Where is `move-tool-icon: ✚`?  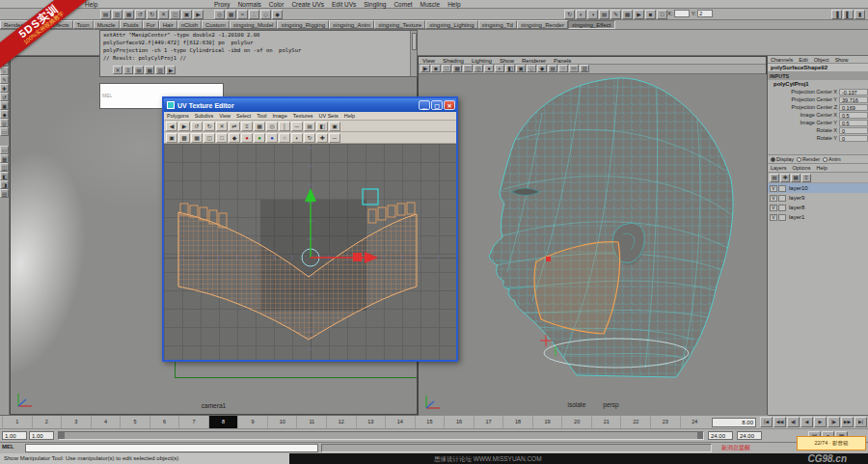 move-tool-icon: ✚ is located at coordinates (4, 89).